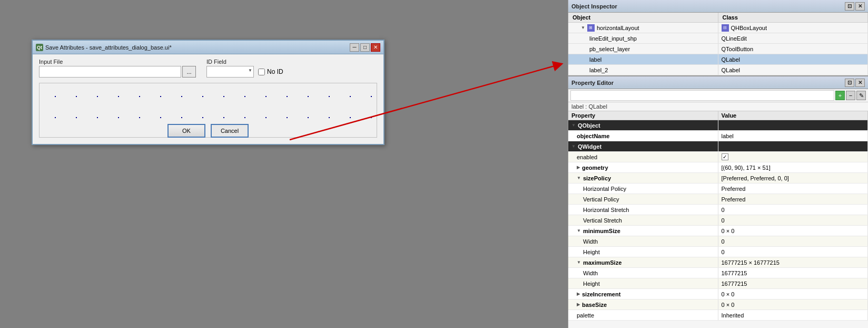 This screenshot has height=328, width=868. I want to click on pb-class: QToolButton, so click(737, 49).